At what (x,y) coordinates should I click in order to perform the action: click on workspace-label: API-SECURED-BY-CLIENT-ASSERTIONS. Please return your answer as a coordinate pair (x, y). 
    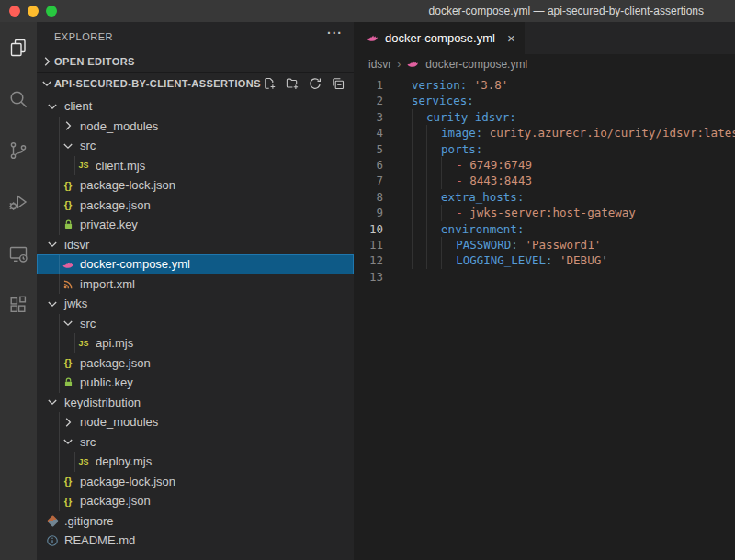
    Looking at the image, I should click on (158, 84).